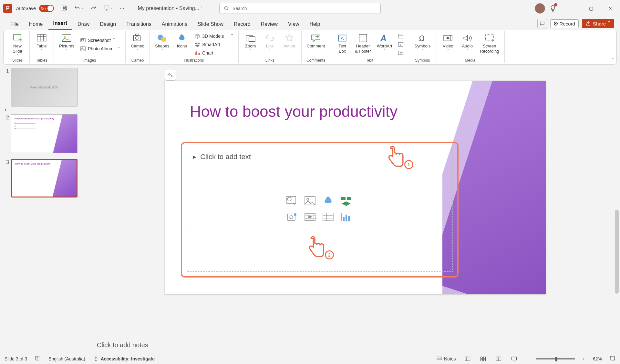 Image resolution: width=620 pixels, height=364 pixels. What do you see at coordinates (15, 24) in the screenshot?
I see `tab-file: File` at bounding box center [15, 24].